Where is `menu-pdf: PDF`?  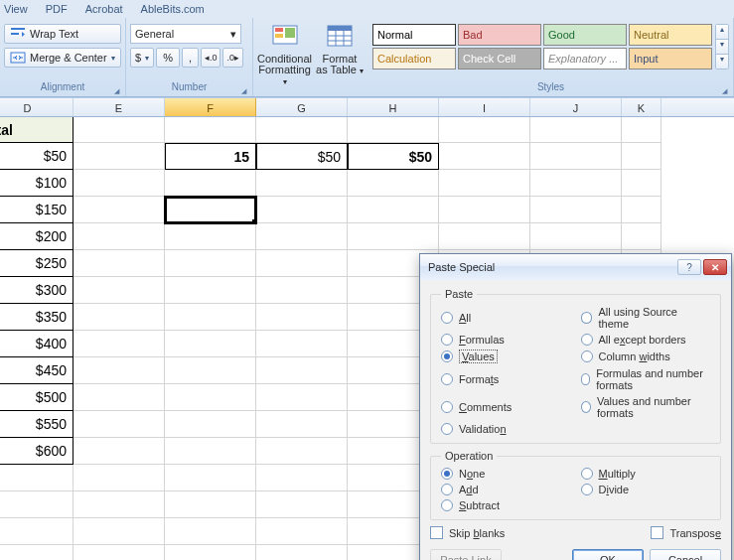
menu-pdf: PDF is located at coordinates (57, 9).